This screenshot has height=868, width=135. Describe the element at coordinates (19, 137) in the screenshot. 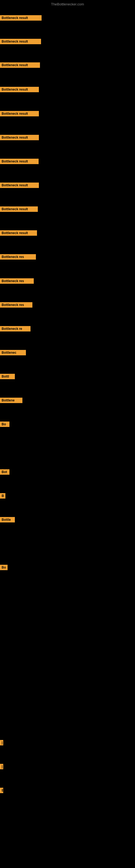

I see `bottleneck-badge-6: Bottleneck result` at that location.